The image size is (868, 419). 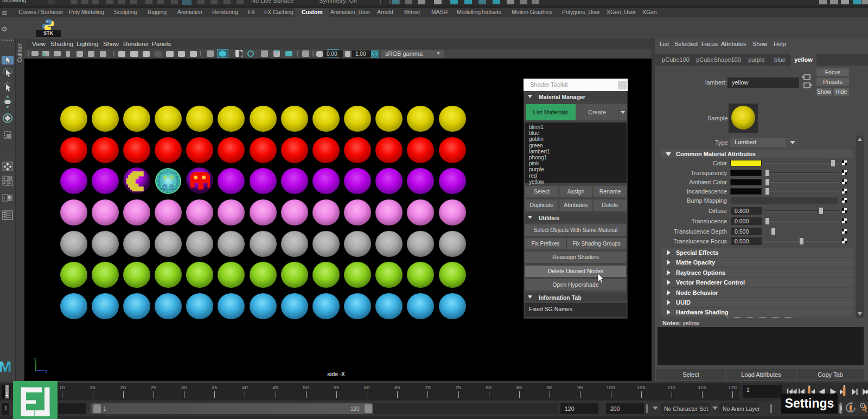 What do you see at coordinates (5, 366) in the screenshot?
I see `svg-text: M` at bounding box center [5, 366].